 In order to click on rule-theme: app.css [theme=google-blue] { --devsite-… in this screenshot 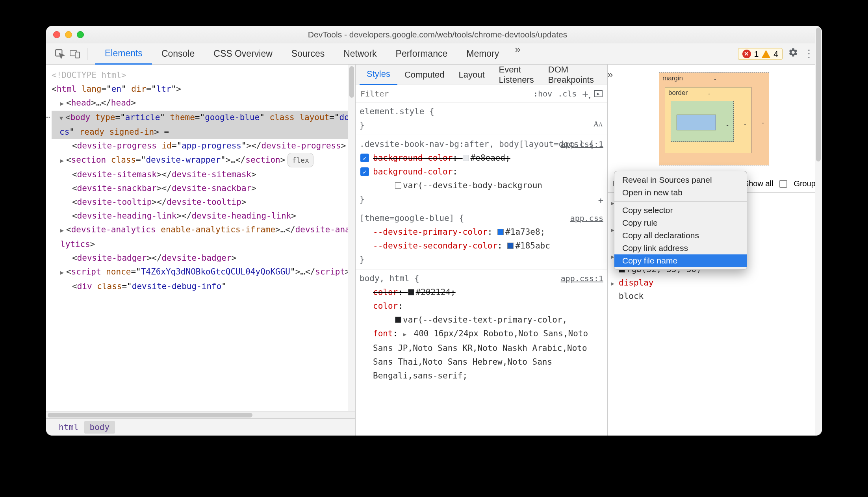, I will do `click(481, 239)`.